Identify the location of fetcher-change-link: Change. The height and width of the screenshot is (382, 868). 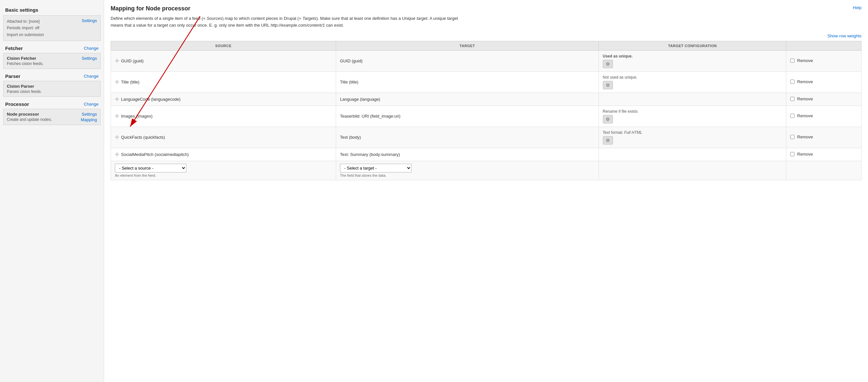
(91, 48).